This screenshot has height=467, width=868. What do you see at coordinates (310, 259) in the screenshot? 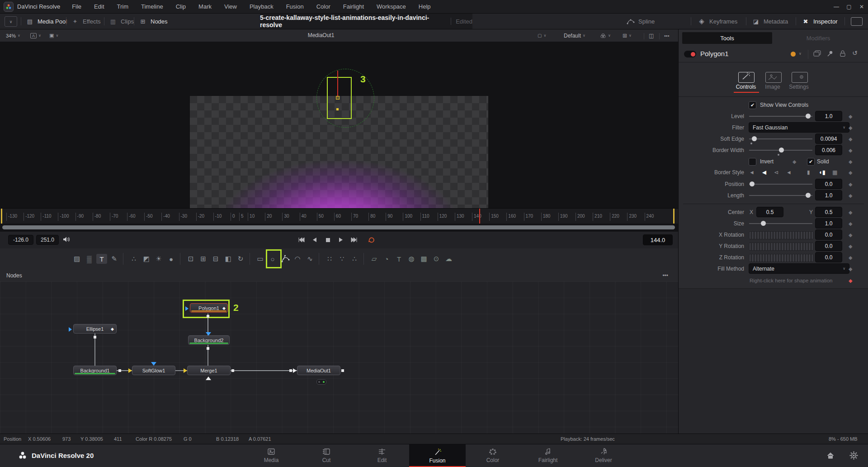
I see `wand-mask-tool-icon: ∿` at bounding box center [310, 259].